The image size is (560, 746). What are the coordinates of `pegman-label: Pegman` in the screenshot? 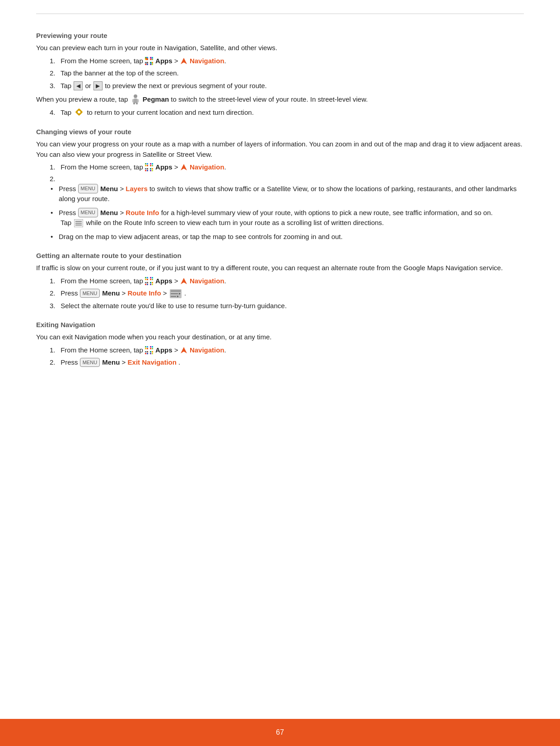 It's located at (157, 99).